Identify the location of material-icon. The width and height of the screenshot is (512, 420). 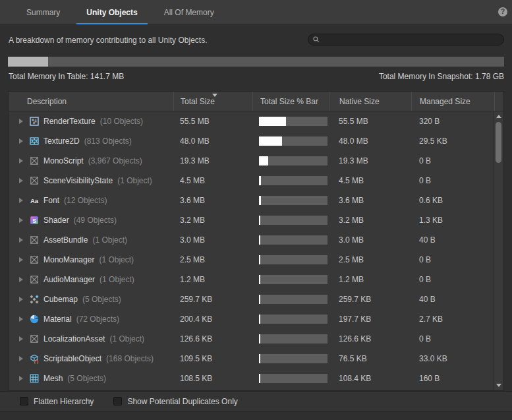
(34, 319).